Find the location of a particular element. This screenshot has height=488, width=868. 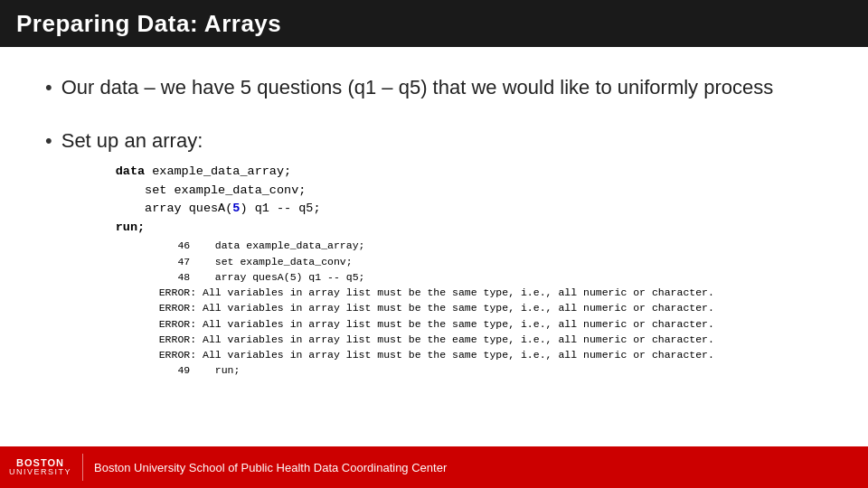

highlight-5: 5 is located at coordinates (236, 208).